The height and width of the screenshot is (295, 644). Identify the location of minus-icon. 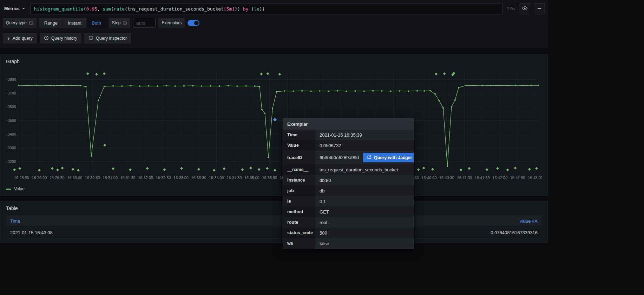
(539, 9).